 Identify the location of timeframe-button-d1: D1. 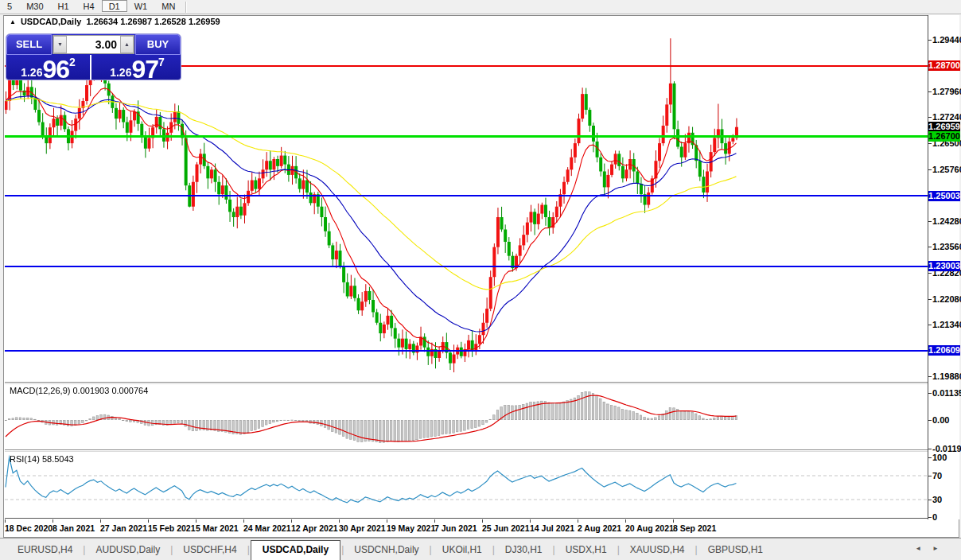
(115, 6).